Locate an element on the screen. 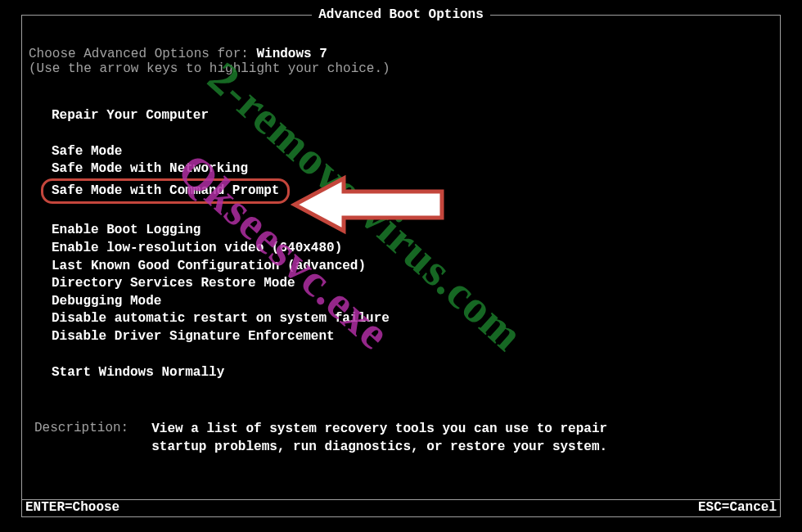 The height and width of the screenshot is (532, 802). option-low-res: Enable low-resolution video (640x480) is located at coordinates (196, 249).